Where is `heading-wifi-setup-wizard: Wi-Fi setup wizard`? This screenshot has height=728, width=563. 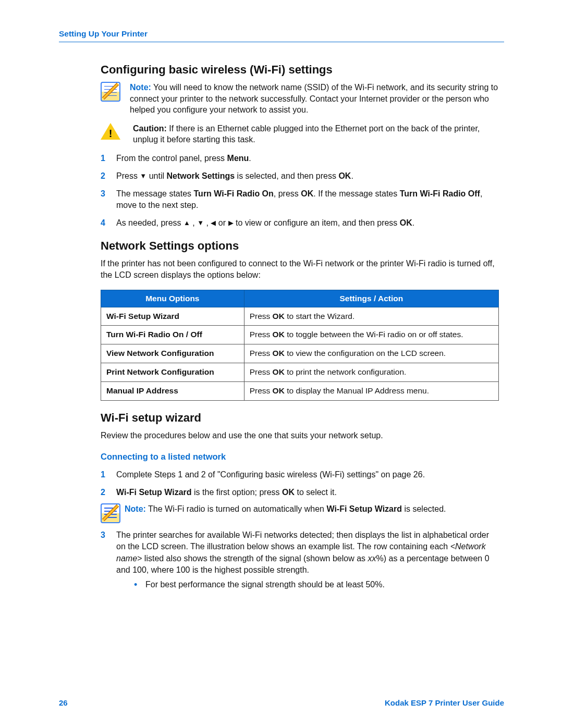
heading-wifi-setup-wizard: Wi-Fi setup wizard is located at coordinates (300, 418).